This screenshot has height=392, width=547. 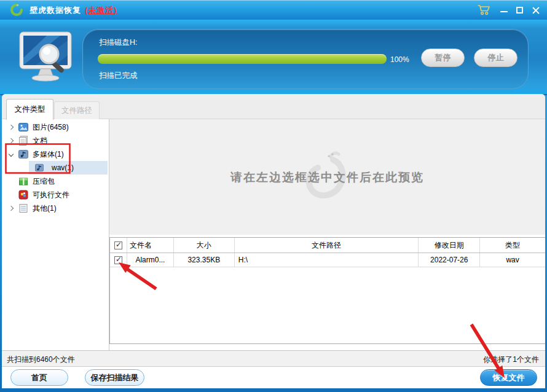 I want to click on scan-status-text: 扫描已完成, so click(x=118, y=76).